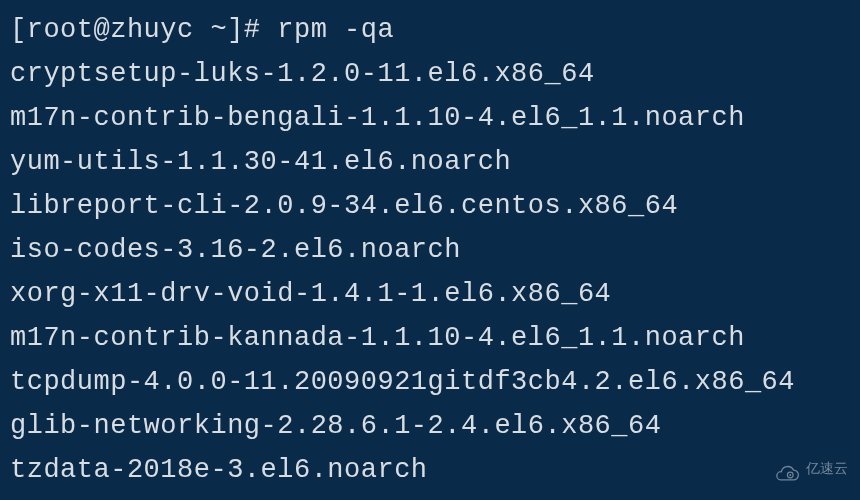 The height and width of the screenshot is (500, 860). What do you see at coordinates (430, 162) in the screenshot?
I see `output-line: yum-utils-1.1.30-41.el6.noarch` at bounding box center [430, 162].